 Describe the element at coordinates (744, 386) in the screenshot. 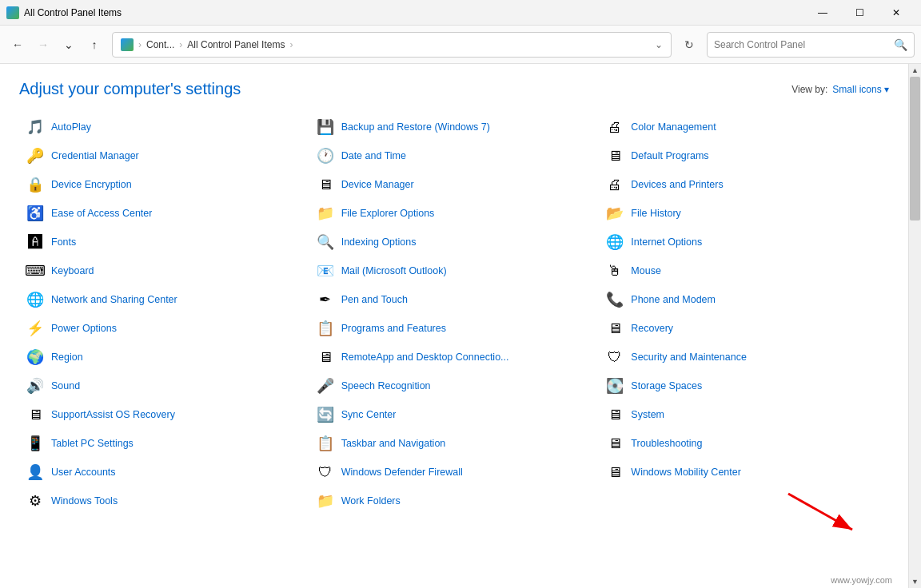

I see `control-panel-item: 💽Storage Spaces` at that location.